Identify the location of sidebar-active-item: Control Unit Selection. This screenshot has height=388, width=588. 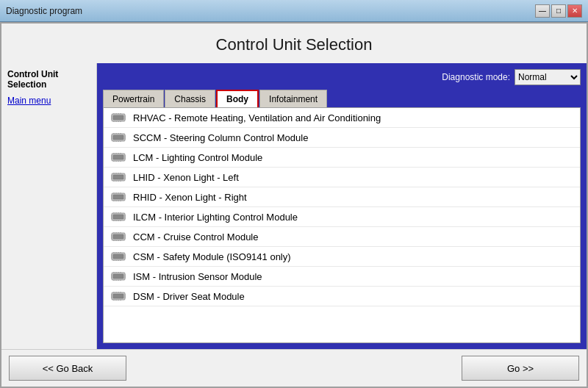
(49, 79).